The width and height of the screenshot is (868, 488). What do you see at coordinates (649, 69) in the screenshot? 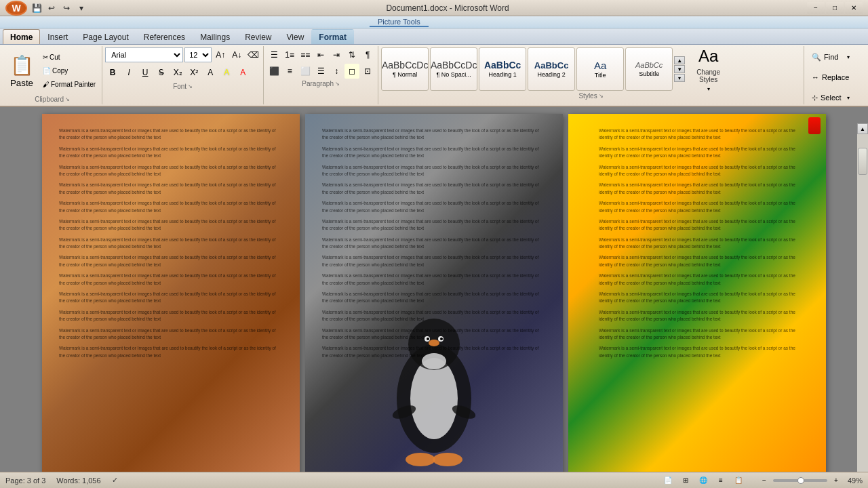
I see `style-subtitle-button: AaBbCc Subtitle` at bounding box center [649, 69].